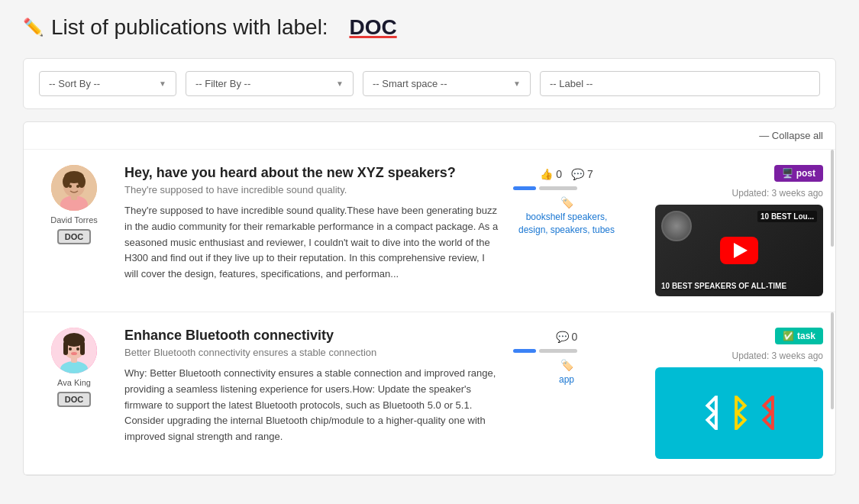 This screenshot has width=859, height=504. What do you see at coordinates (551, 174) in the screenshot?
I see `likes-stat: 👍 0` at bounding box center [551, 174].